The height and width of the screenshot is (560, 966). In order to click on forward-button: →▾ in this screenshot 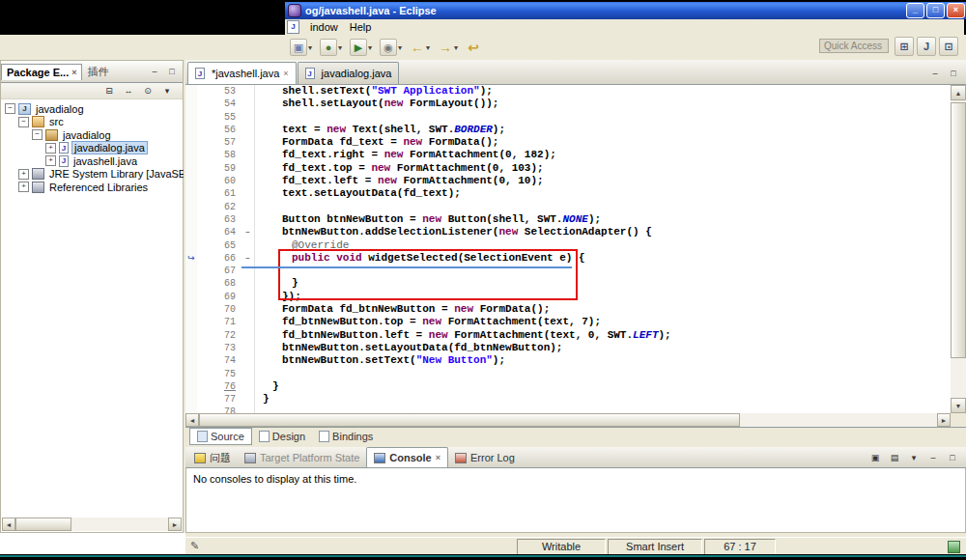, I will do `click(448, 47)`.